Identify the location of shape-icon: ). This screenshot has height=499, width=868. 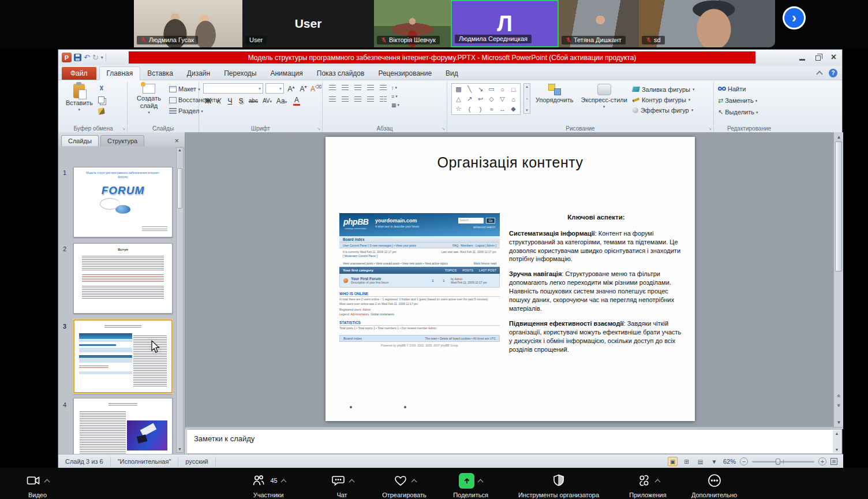
(480, 109).